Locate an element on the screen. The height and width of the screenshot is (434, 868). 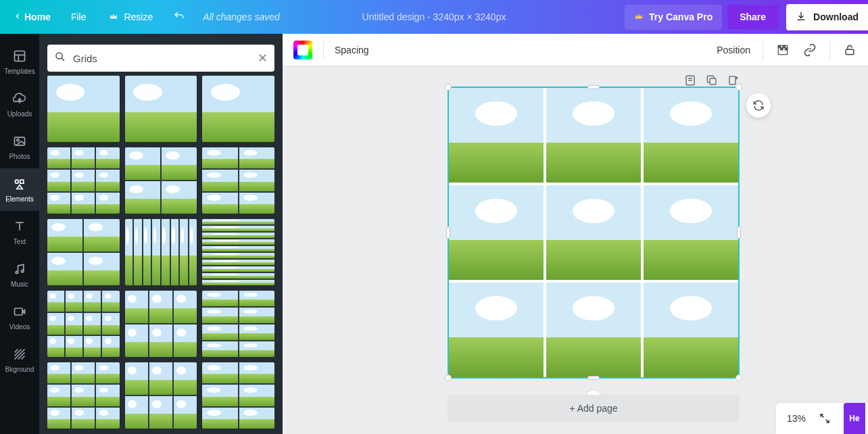
transparency-icon is located at coordinates (783, 50).